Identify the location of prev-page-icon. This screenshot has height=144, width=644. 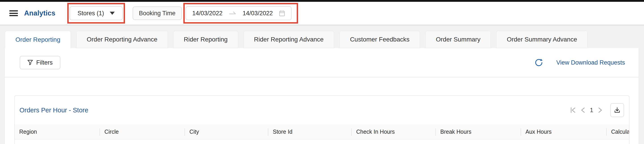
(583, 110).